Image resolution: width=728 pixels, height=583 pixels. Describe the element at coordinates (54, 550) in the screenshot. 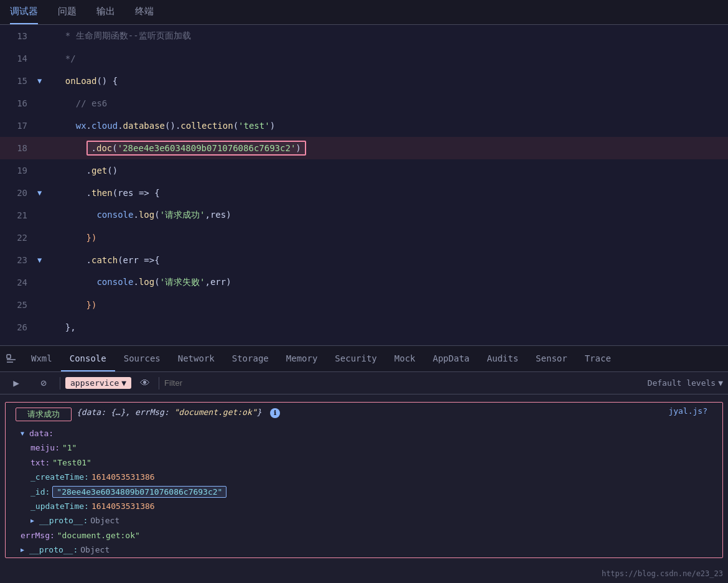

I see `proto-root-key: __proto__:` at that location.